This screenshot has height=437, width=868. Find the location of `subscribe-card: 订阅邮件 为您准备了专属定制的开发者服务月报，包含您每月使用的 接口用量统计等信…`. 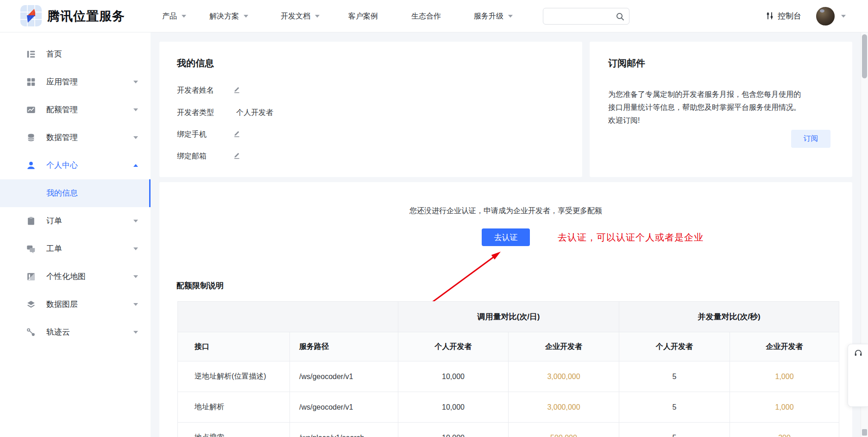

subscribe-card: 订阅邮件 为您准备了专属定制的开发者服务月报，包含您每月使用的 接口用量统计等信… is located at coordinates (721, 109).